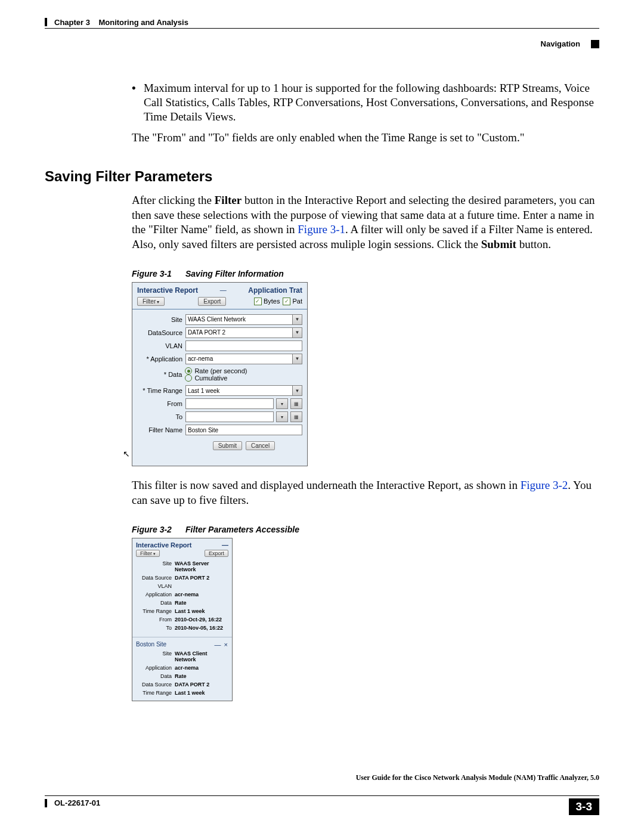  Describe the element at coordinates (151, 644) in the screenshot. I see `saved-filter-title: Boston Site` at that location.